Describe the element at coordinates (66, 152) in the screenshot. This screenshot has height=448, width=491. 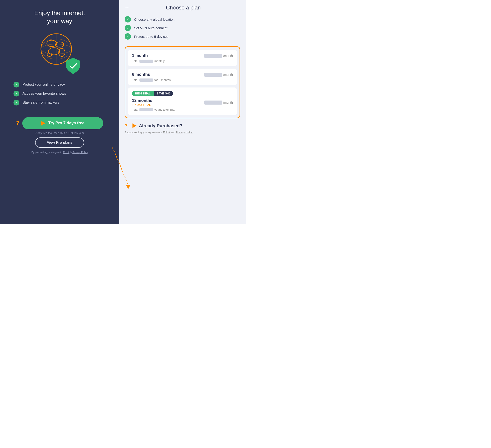
I see `eula-link: EULA` at that location.